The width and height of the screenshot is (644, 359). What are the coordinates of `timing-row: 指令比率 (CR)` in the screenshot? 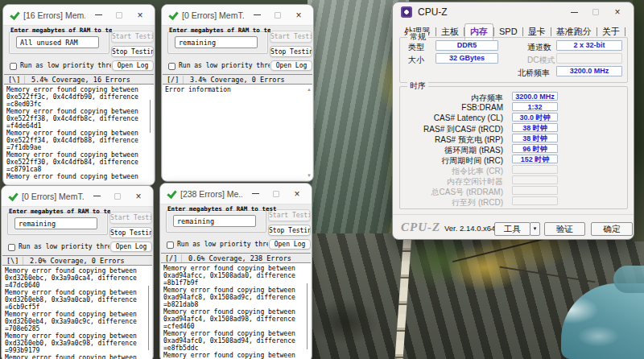 It's located at (514, 171).